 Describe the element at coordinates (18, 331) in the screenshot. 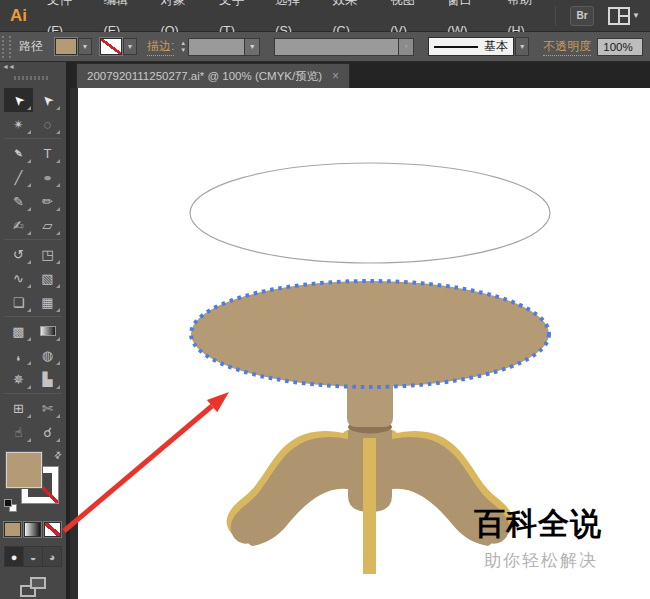

I see `mesh-tool: ▩` at that location.